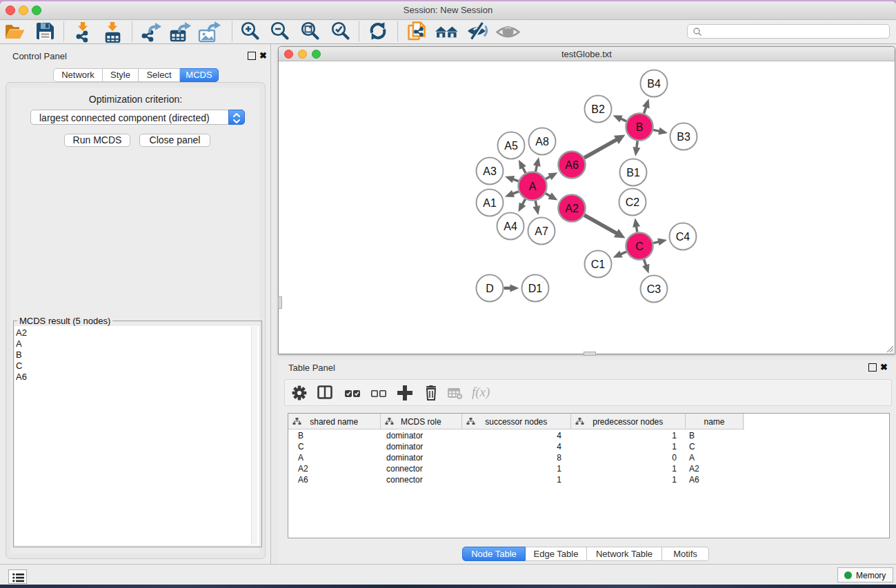 Image resolution: width=896 pixels, height=588 pixels. I want to click on svg-text: A1, so click(490, 203).